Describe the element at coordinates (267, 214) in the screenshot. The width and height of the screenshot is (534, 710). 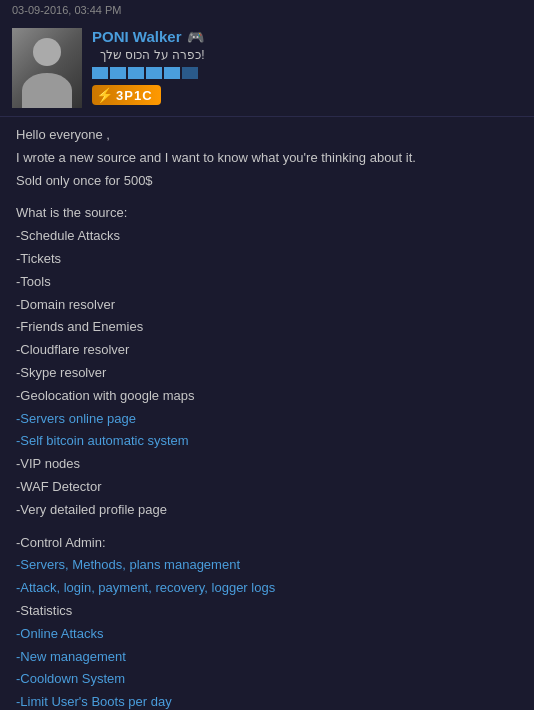
I see `section1-title: What is the source:` at that location.